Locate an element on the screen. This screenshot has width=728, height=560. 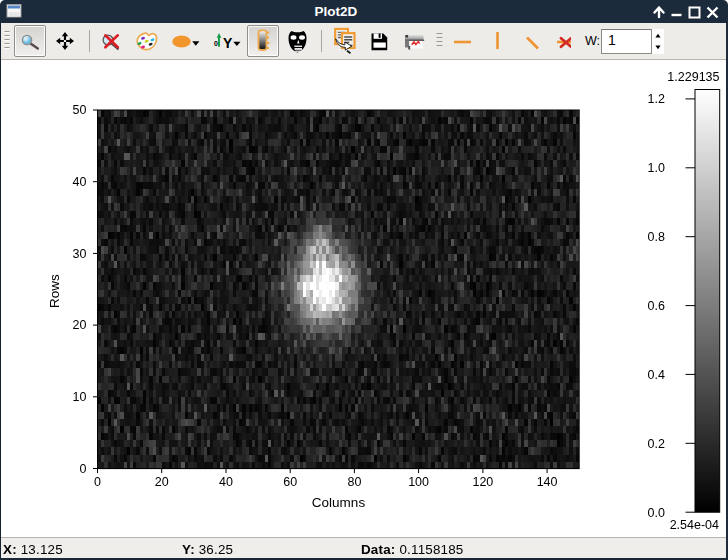
svg-text: 2.54e-04 is located at coordinates (694, 525).